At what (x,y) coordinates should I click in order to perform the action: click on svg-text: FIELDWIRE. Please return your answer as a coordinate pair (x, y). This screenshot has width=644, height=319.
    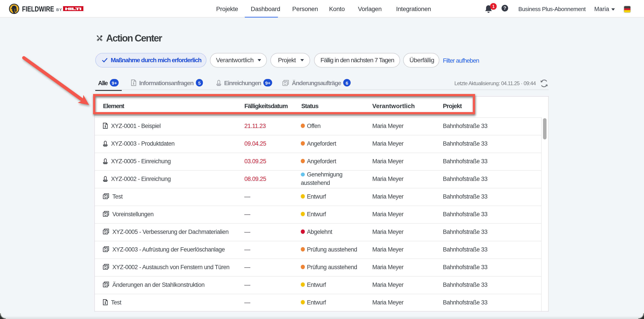
    Looking at the image, I should click on (38, 10).